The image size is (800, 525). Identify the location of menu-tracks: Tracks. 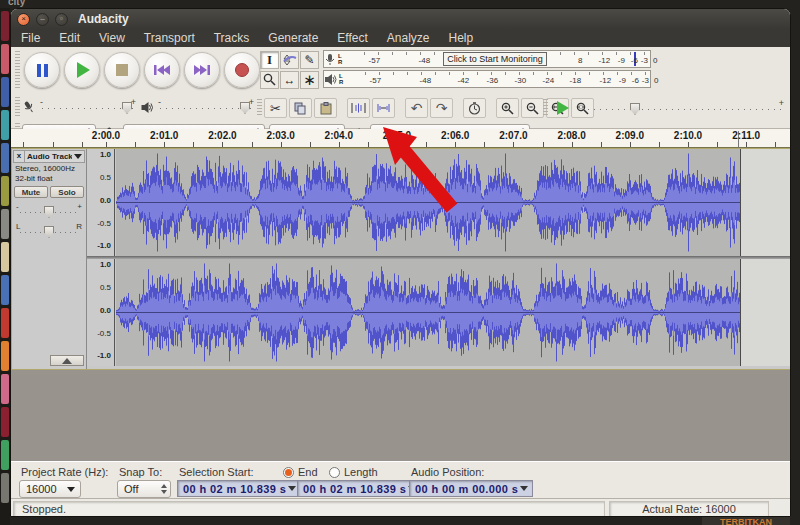
(232, 38).